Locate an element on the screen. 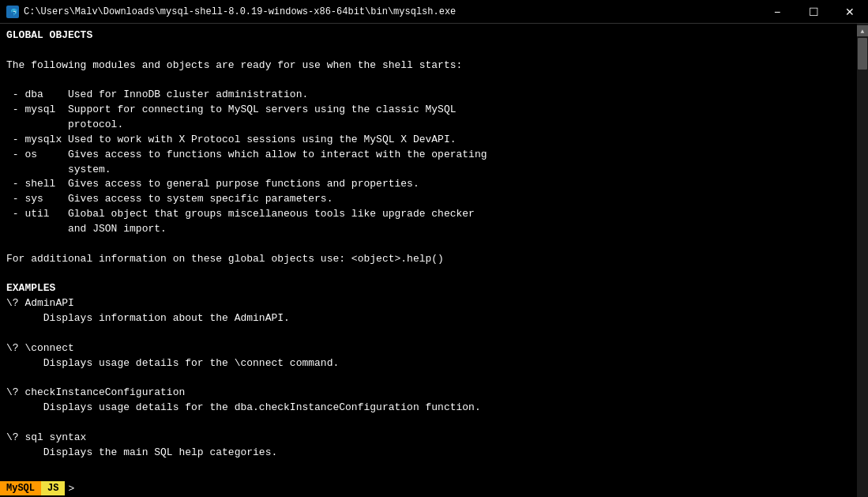 Image resolution: width=868 pixels, height=497 pixels. terminal-line: - dba Used for InnoDB cluster administra… is located at coordinates (428, 95).